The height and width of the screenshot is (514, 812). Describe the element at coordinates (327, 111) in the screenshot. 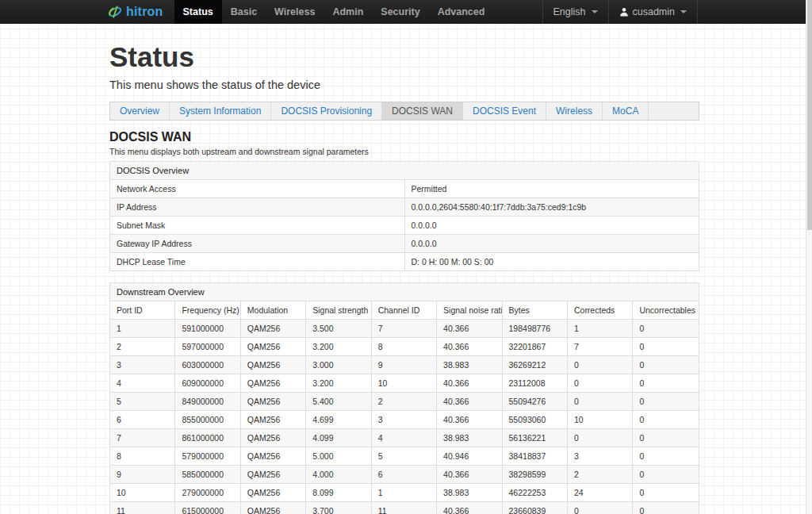

I see `tab-docsis-provisioning: DOCSIS Provisioning` at that location.